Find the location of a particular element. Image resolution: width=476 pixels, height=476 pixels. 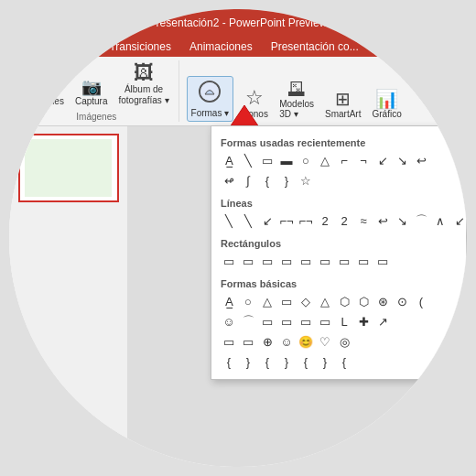

rect-3: ▭ is located at coordinates (267, 261).